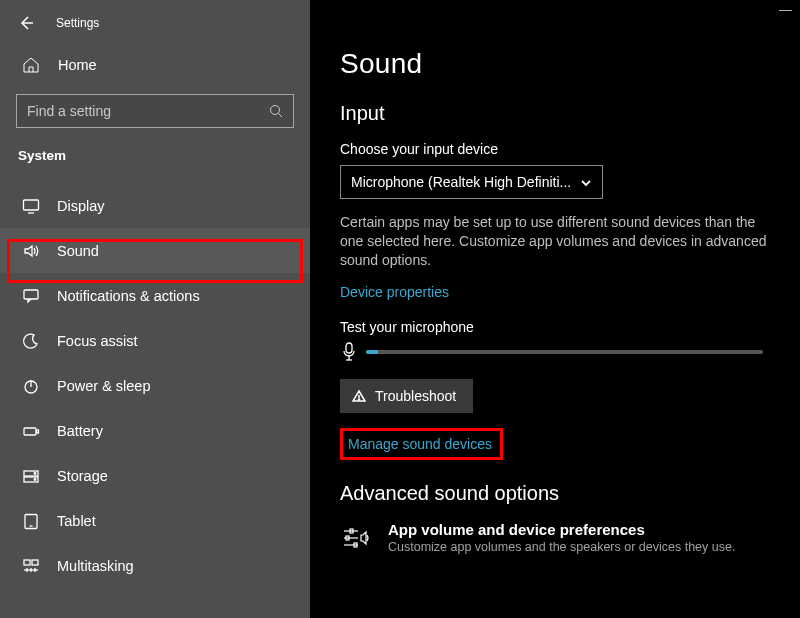 This screenshot has width=800, height=618. I want to click on choose-device-label: Choose your input device, so click(560, 141).